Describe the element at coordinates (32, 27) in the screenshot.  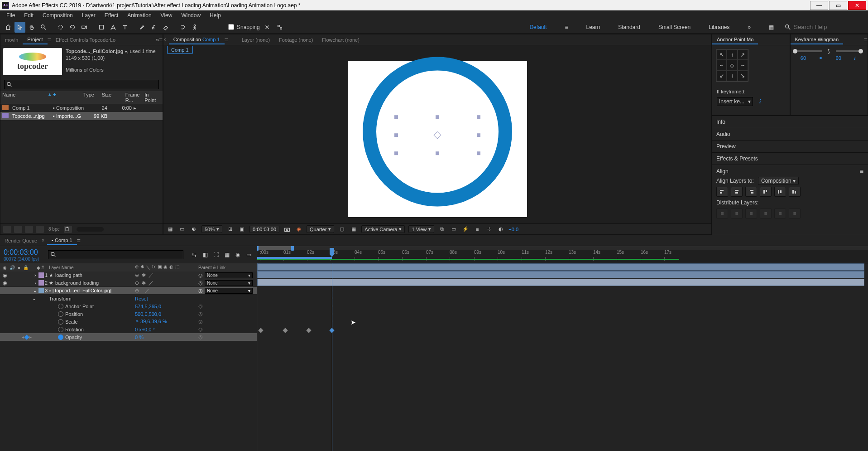
I see `hand-tool` at that location.